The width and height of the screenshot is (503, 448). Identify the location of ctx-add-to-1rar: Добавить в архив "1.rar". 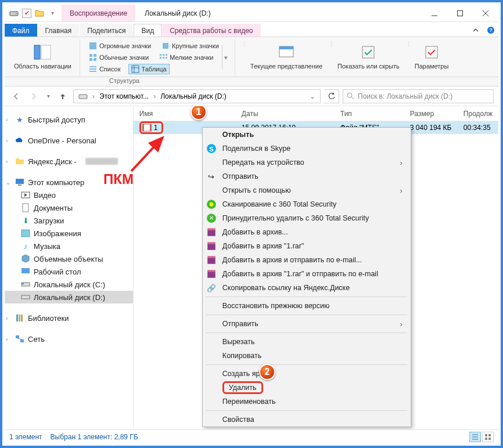
(307, 246).